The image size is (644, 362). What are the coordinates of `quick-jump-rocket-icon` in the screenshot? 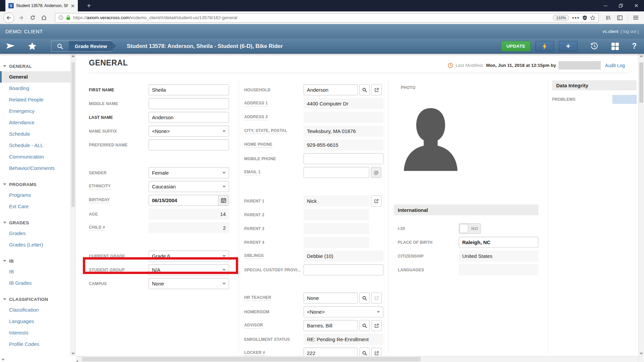 It's located at (11, 46).